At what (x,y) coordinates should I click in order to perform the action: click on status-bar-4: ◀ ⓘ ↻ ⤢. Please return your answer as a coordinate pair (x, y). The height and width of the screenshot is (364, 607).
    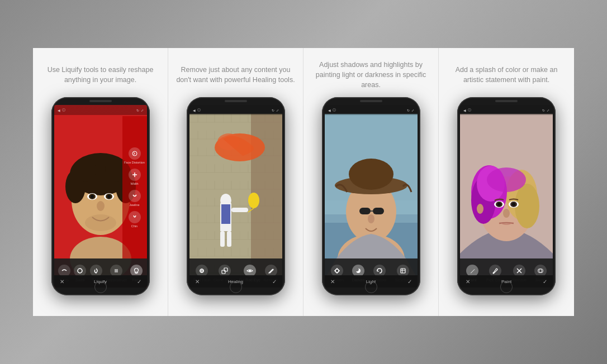
    Looking at the image, I should click on (506, 110).